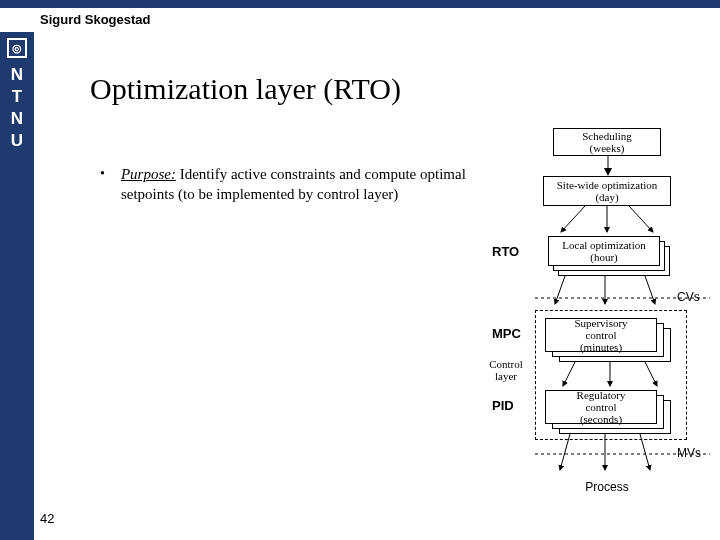 This screenshot has height=540, width=720. What do you see at coordinates (601, 407) in the screenshot?
I see `regulatory-box: Regulatorycontrol(seconds)` at bounding box center [601, 407].